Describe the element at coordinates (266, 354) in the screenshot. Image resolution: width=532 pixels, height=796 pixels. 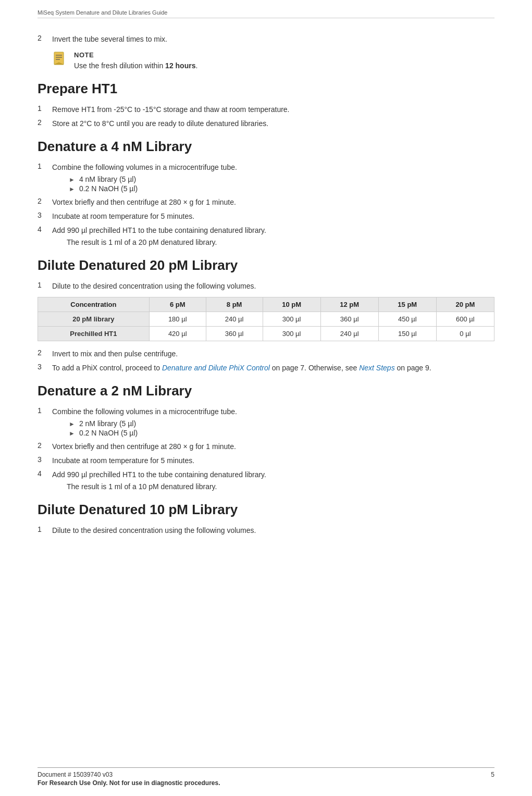
I see `dilute20pM-step2: 2 Invert to mix and then pulse centrifug…` at that location.